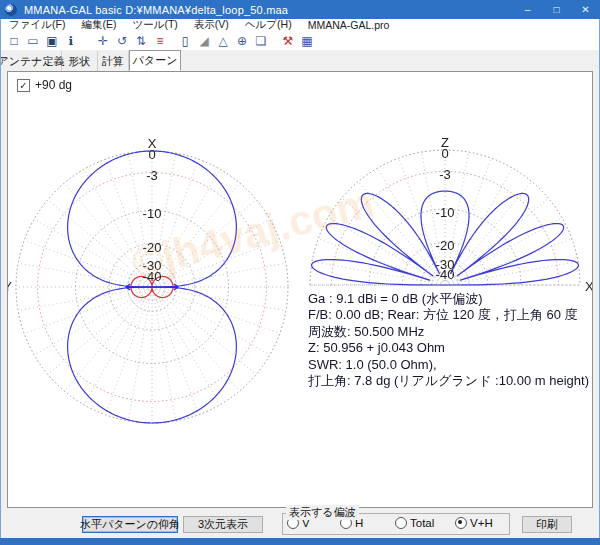 This screenshot has width=600, height=545. What do you see at coordinates (268, 25) in the screenshot?
I see `menu-help: ヘルプ(H)` at bounding box center [268, 25].